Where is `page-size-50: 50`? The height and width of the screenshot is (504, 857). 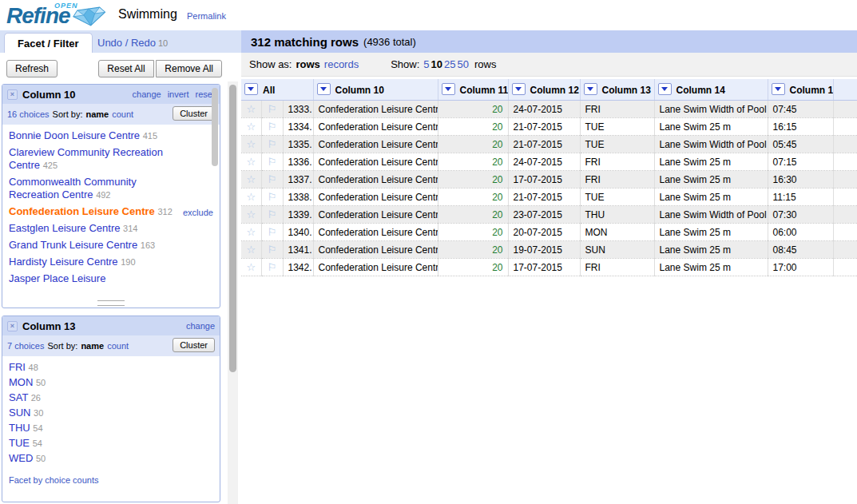 page-size-50: 50 is located at coordinates (463, 64).